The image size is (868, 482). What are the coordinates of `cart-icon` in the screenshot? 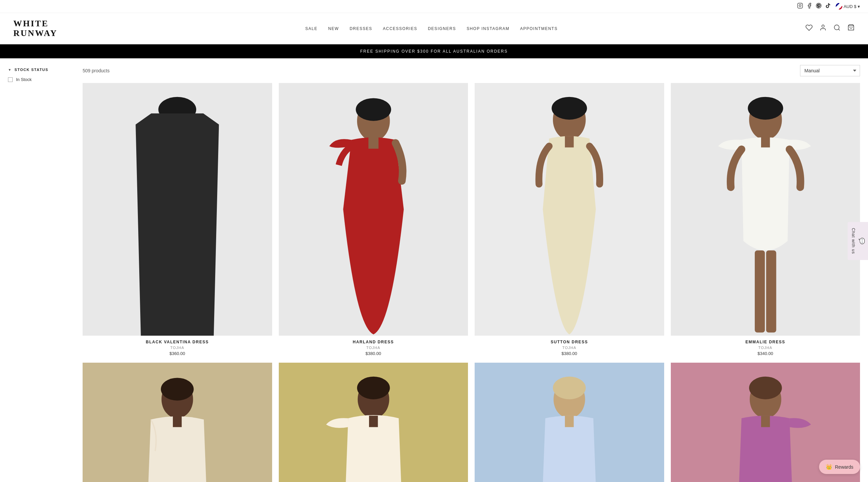 It's located at (851, 28).